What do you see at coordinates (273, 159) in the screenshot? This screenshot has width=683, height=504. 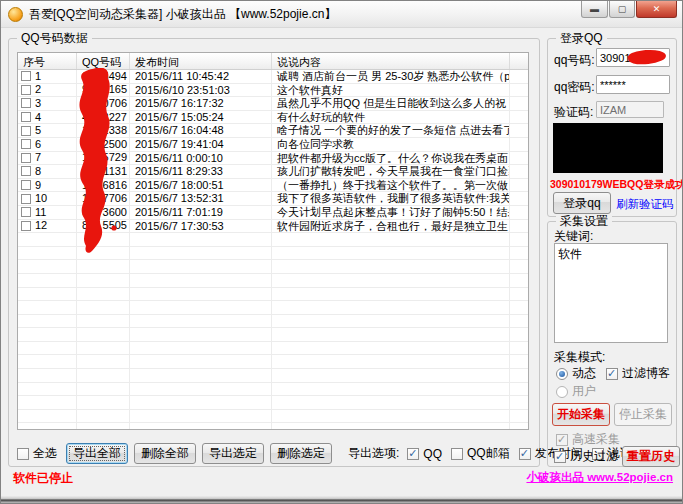 I see `table-row: 713857292015/6/11 0:00:10把软件都升级为cc版了。什么？…` at bounding box center [273, 159].